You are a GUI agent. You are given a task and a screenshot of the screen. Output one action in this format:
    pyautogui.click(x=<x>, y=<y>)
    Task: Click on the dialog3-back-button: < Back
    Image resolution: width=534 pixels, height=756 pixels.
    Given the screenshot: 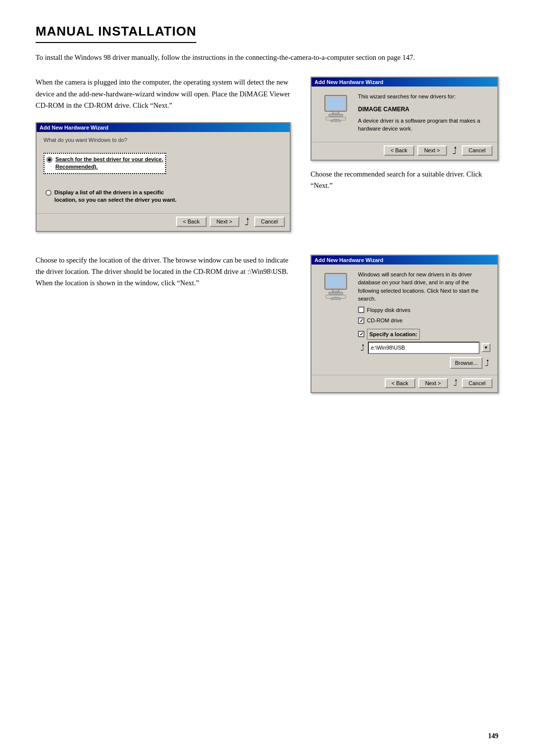 What is the action you would take?
    pyautogui.click(x=400, y=383)
    